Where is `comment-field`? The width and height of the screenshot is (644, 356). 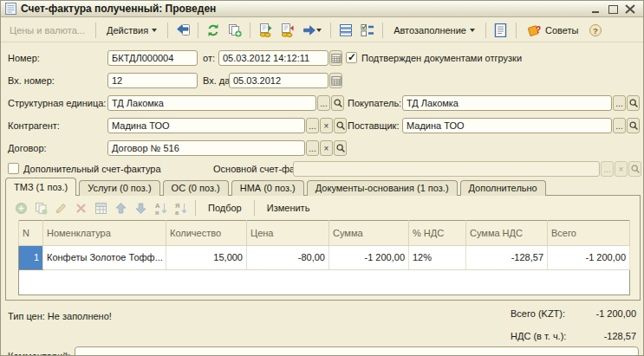 comment-field is located at coordinates (357, 352).